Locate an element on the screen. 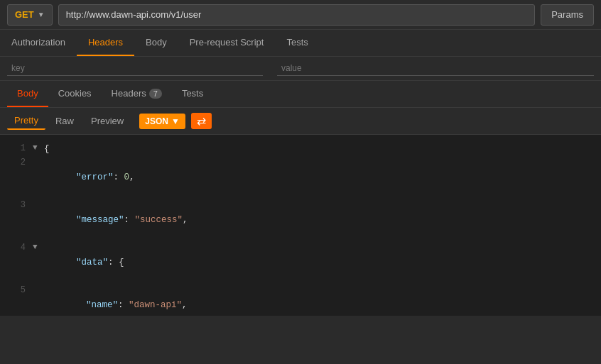 This screenshot has width=601, height=364. value-input is located at coordinates (435, 68).